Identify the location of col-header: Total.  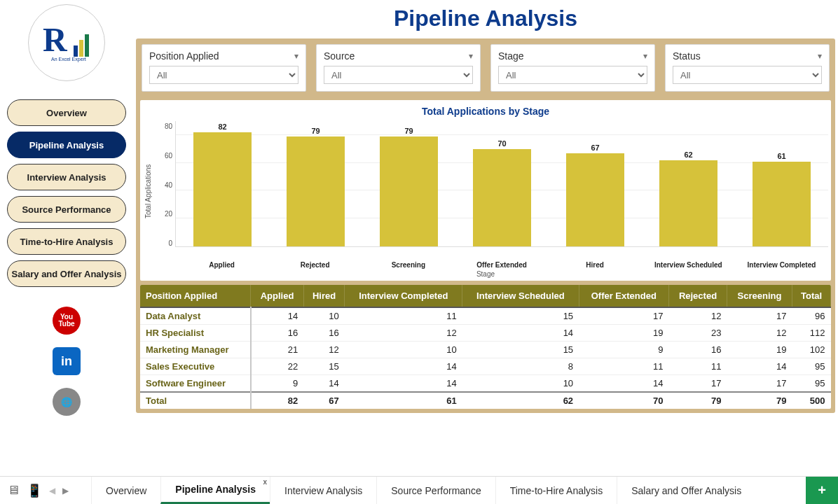
(811, 296).